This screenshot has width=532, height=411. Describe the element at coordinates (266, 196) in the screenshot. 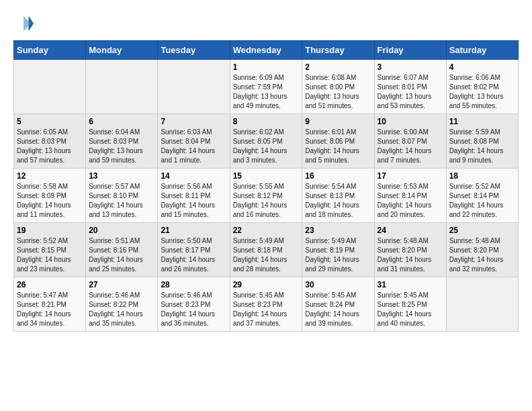

I see `calendar-cell: 15Sunrise: 5:55 AM Sunset: 8:12 PM Dayli…` at that location.